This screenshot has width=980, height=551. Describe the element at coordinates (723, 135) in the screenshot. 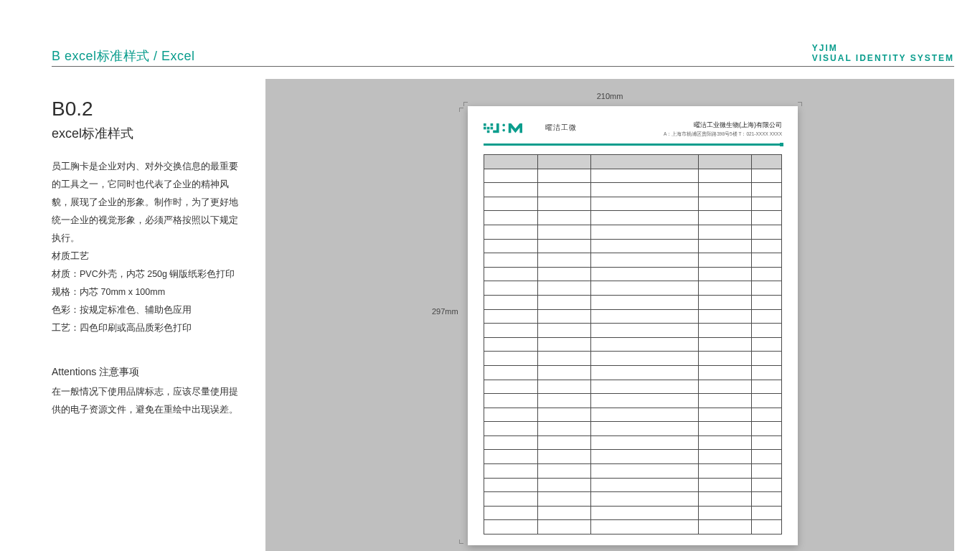

I see `company-address: A：上海市杨浦区贵阳路398号5楼 T：021-XXXX XXXX` at that location.